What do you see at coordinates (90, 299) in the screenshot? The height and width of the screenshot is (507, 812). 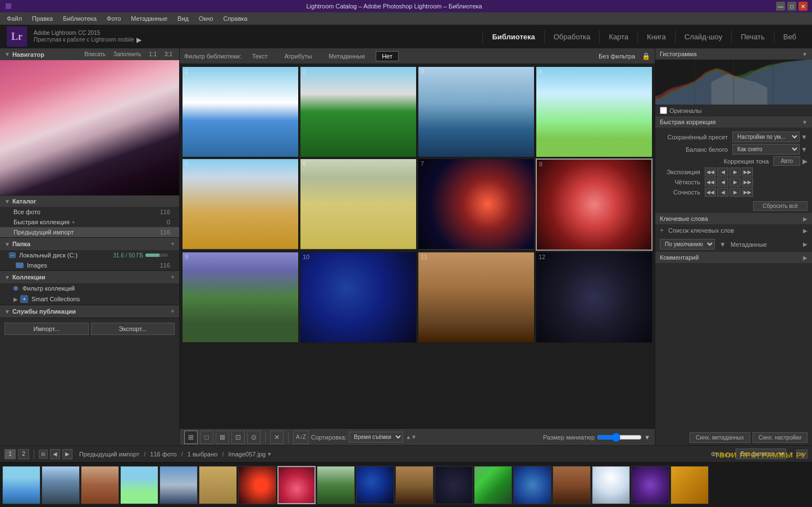 I see `collection-smart: ▶ ✦ Smart Collections` at bounding box center [90, 299].